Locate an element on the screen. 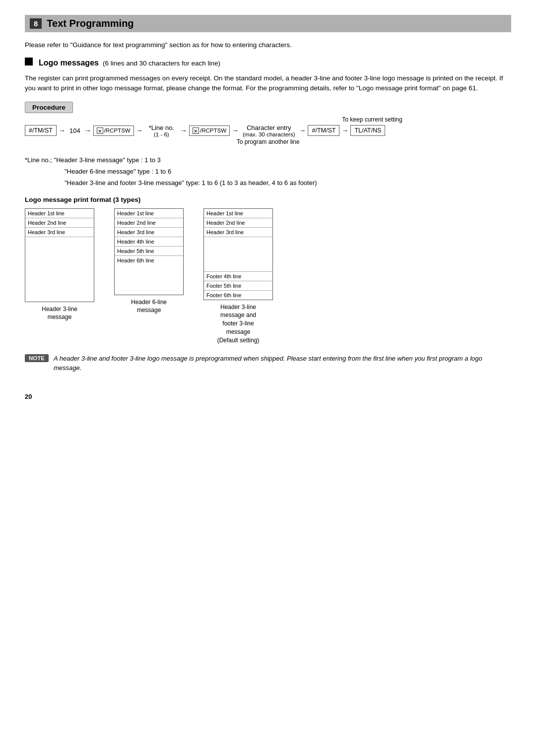 This screenshot has height=756, width=536. format-section-heading: Logo message print format (3 types) is located at coordinates (268, 199).